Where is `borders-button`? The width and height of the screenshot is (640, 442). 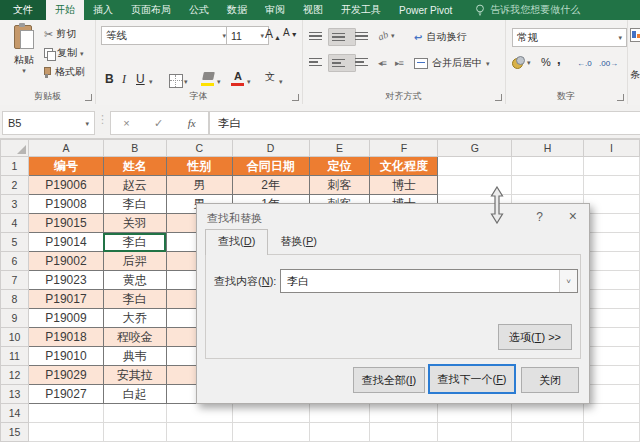 borders-button is located at coordinates (176, 81).